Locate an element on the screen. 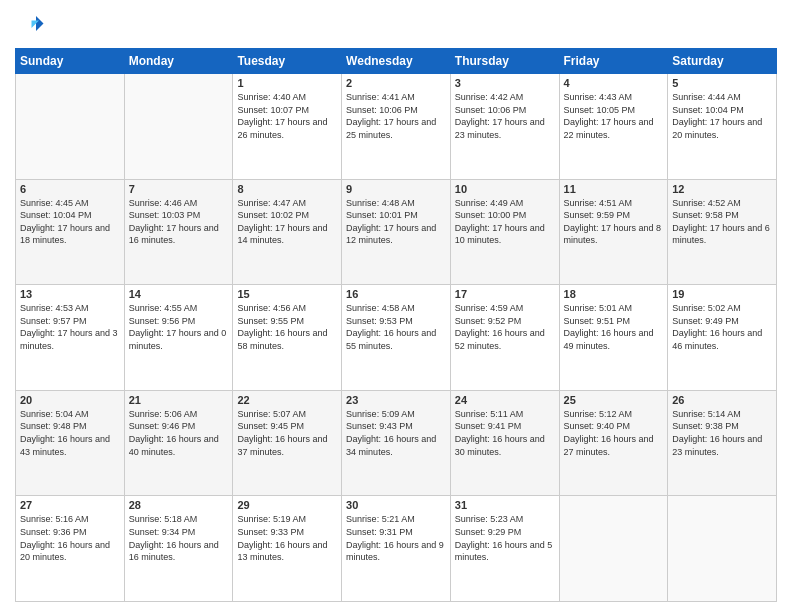 The height and width of the screenshot is (612, 792). day-number: 12 is located at coordinates (722, 189).